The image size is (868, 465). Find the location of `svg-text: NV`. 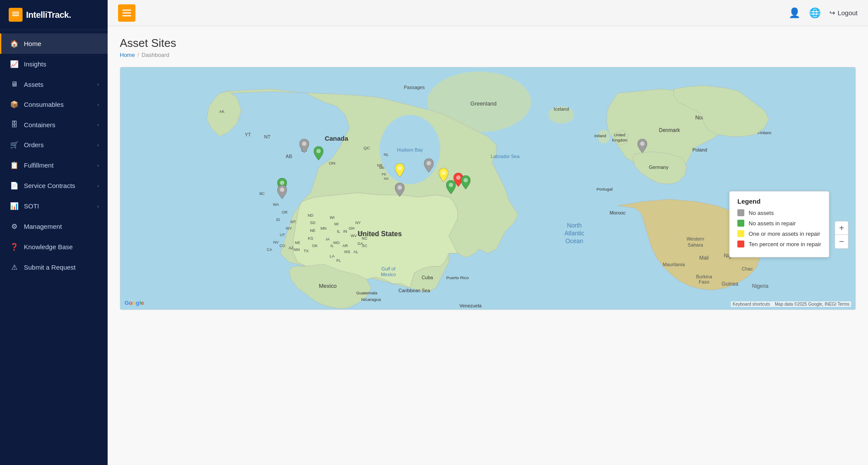

svg-text: NV is located at coordinates (276, 242).